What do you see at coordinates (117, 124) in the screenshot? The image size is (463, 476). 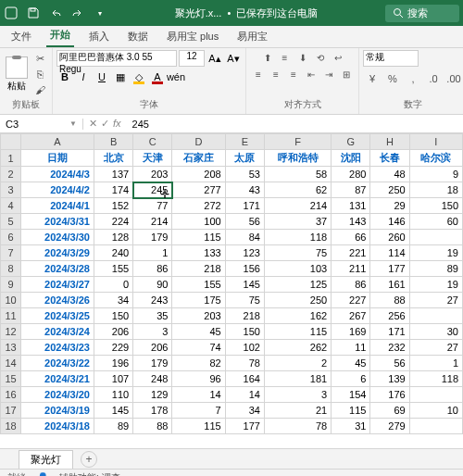 I see `fx-icon: fx` at bounding box center [117, 124].